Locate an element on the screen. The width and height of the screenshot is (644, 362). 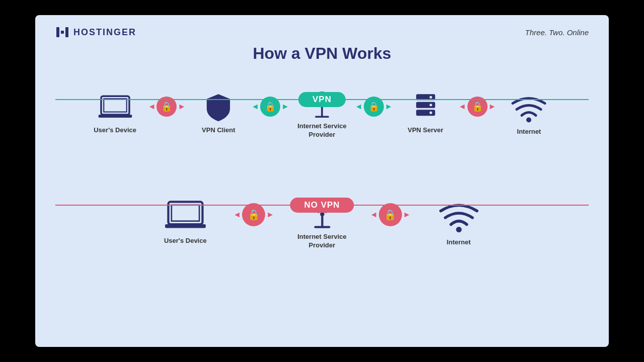
novpn-lock-1: 🔒 is located at coordinates (254, 215).